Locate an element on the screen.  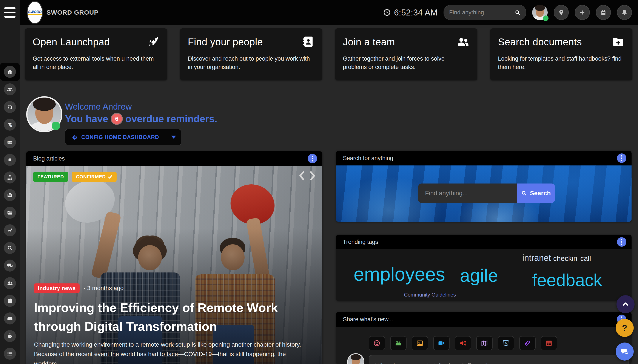
banner-search-button: Search is located at coordinates (536, 193).